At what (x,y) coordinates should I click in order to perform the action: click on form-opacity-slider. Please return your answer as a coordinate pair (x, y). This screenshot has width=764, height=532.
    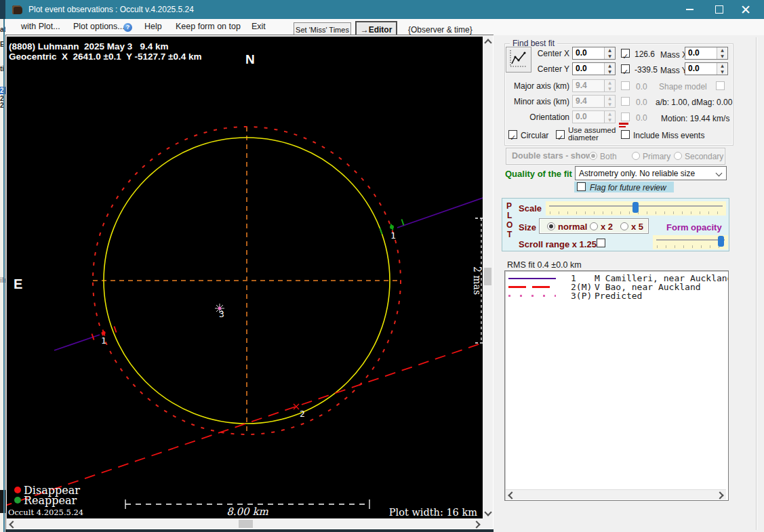
    Looking at the image, I should click on (690, 243).